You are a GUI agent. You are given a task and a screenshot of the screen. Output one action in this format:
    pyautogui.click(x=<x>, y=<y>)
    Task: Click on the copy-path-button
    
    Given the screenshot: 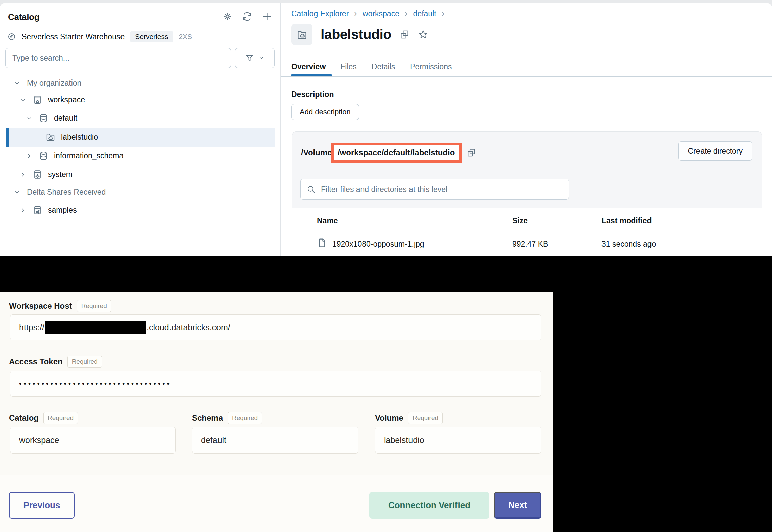 What is the action you would take?
    pyautogui.click(x=471, y=153)
    